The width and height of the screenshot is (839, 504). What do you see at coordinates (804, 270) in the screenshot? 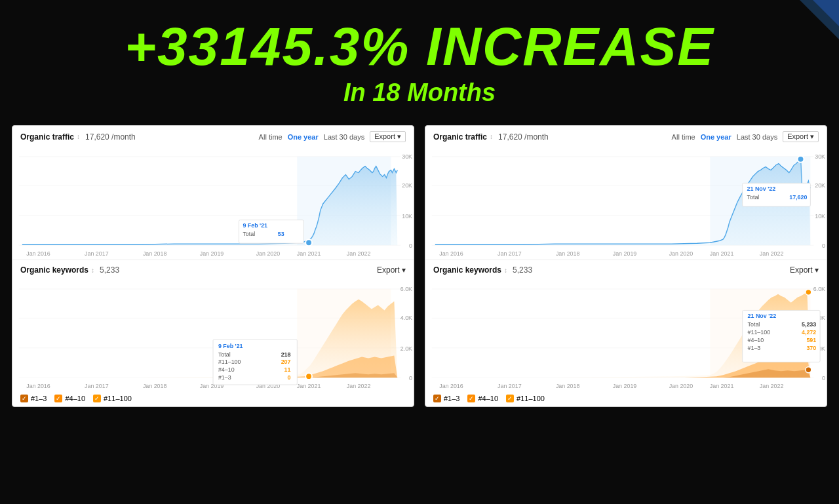
I see `right-kw-export: Export ▾` at bounding box center [804, 270].